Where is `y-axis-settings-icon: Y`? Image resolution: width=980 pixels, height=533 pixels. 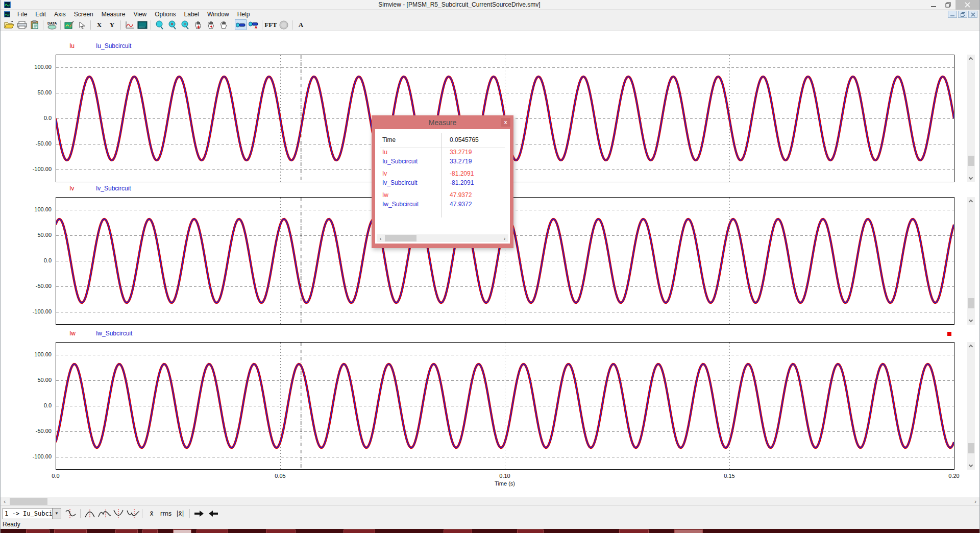 y-axis-settings-icon: Y is located at coordinates (112, 25).